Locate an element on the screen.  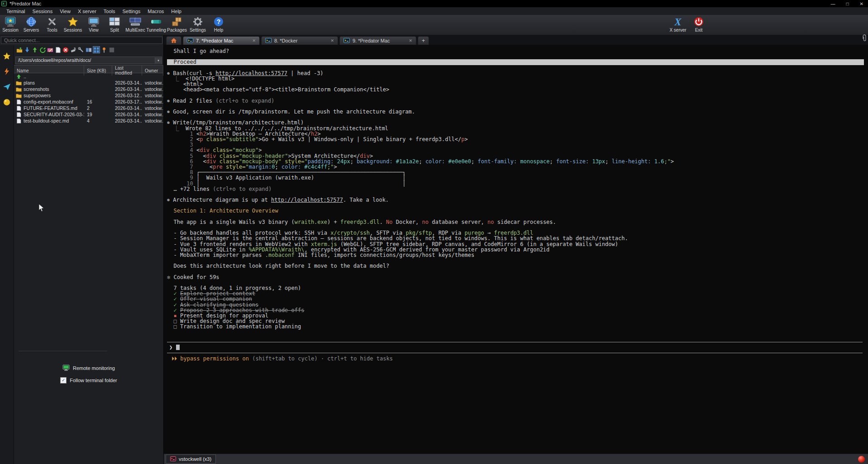
toolbar-label: X server is located at coordinates (678, 30).